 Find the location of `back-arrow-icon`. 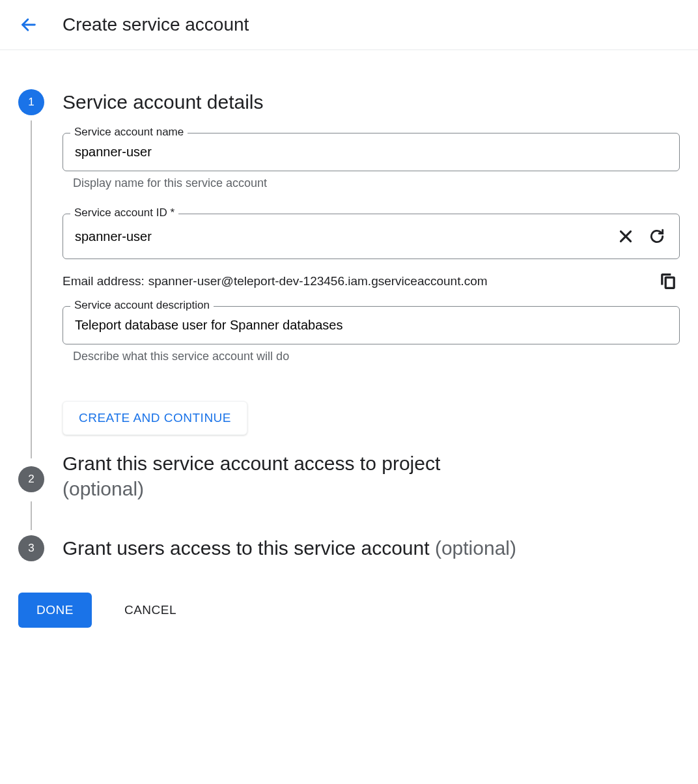

back-arrow-icon is located at coordinates (29, 25).